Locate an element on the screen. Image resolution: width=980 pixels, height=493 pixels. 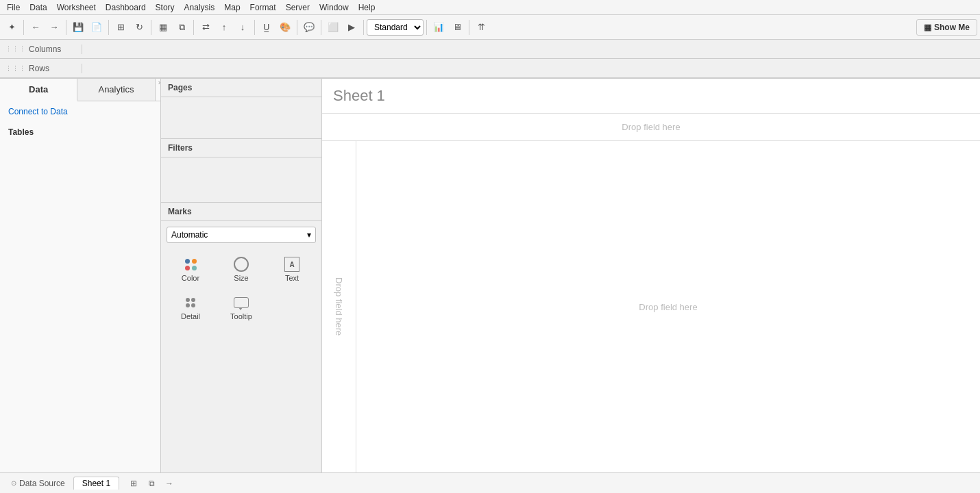
pages-content is located at coordinates (241, 118).